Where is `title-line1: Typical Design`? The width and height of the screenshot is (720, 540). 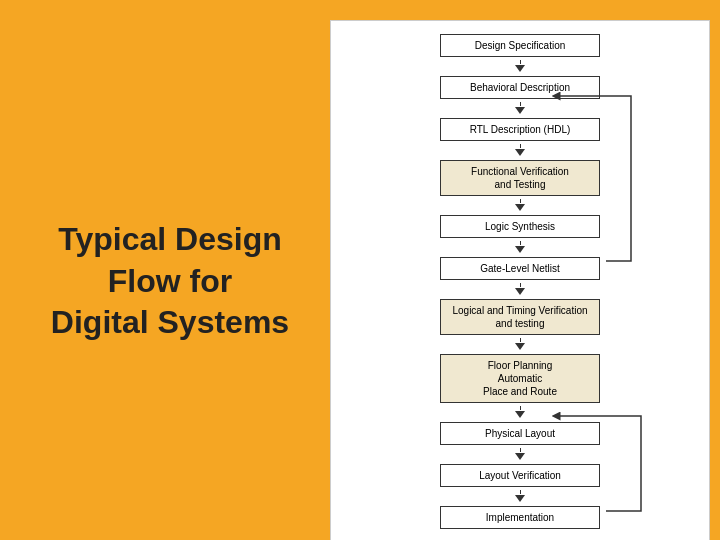
title-line1: Typical Design is located at coordinates (170, 239).